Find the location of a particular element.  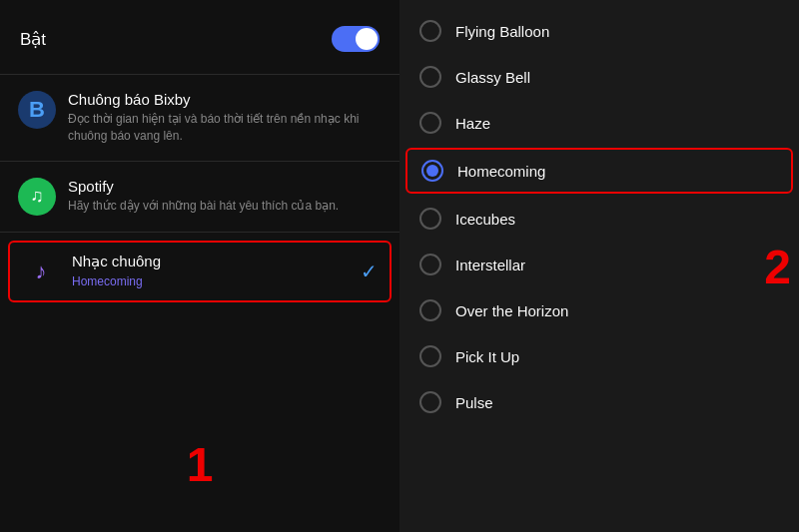

label-2: 2 is located at coordinates (777, 266).